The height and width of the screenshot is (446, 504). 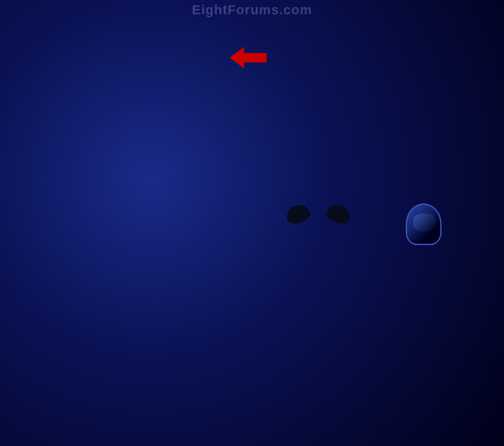 What do you see at coordinates (368, 190) in the screenshot?
I see `account-pictures` at bounding box center [368, 190].